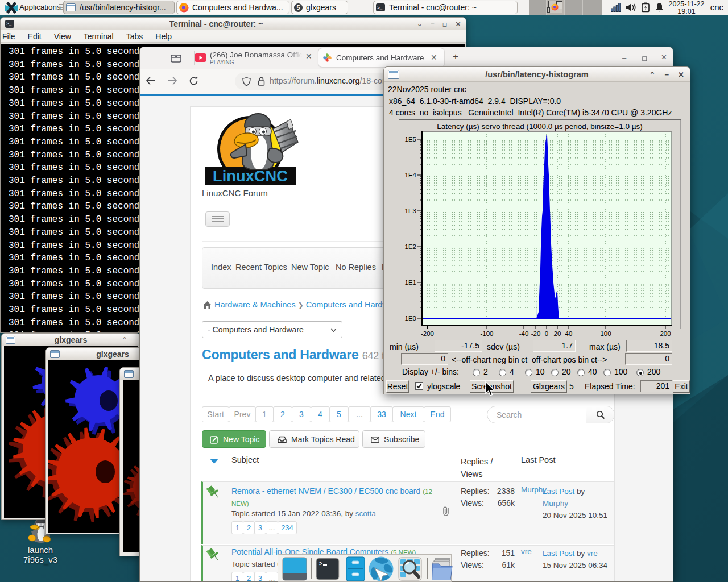  I want to click on svg-text: -20, so click(536, 334).